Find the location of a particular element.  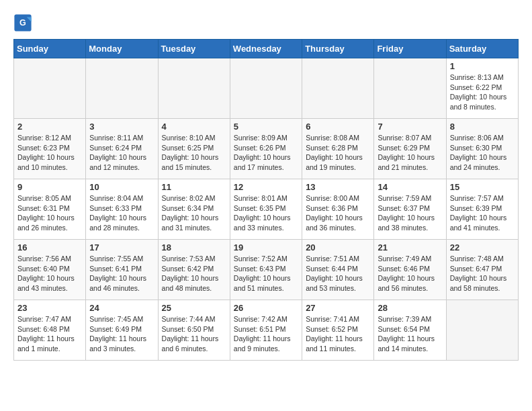

calendar-week-row: 2Sunrise: 8:12 AM Sunset: 6:23 PM Daylig… is located at coordinates (266, 149).